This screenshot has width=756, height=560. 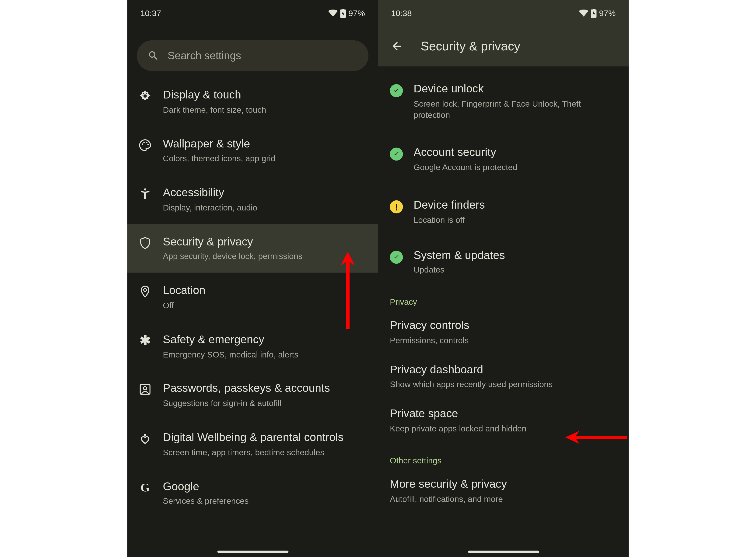 What do you see at coordinates (145, 96) in the screenshot?
I see `brightness-icon` at bounding box center [145, 96].